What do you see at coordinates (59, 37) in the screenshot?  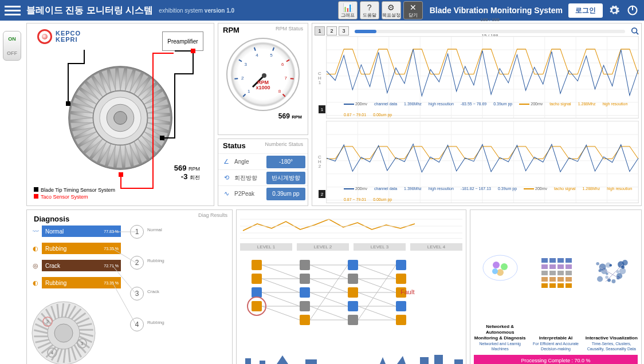 I see `kepco-logo: KEPCOKEPRI` at bounding box center [59, 37].